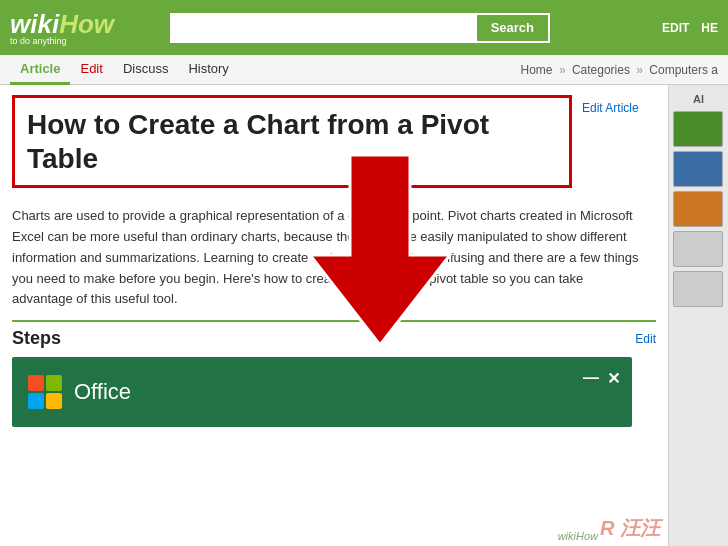 The image size is (728, 546). I want to click on breadcrumb: Home » Categories » Computers a, so click(620, 70).